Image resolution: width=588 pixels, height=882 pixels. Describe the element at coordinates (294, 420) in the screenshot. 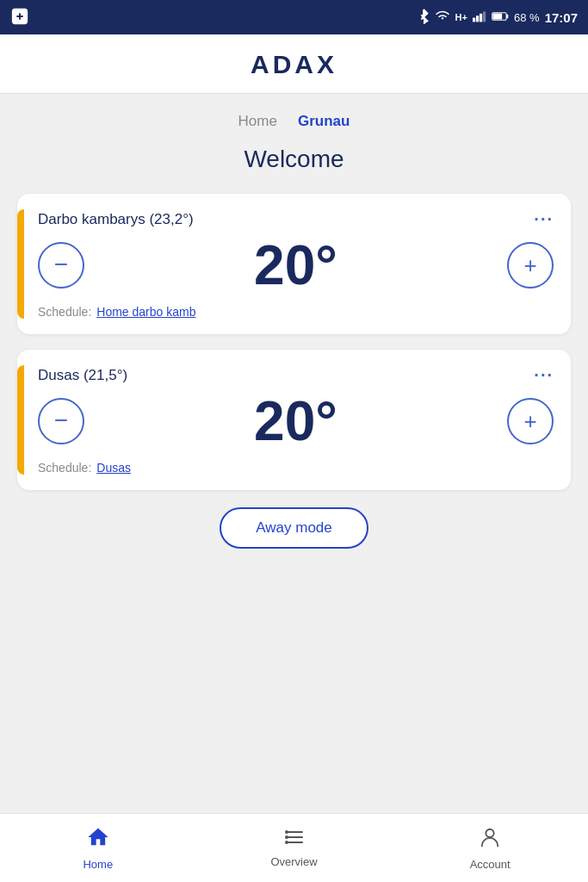

I see `device-card-2: Dusas (21,5°) ··· − 20° + Schedule` at that location.